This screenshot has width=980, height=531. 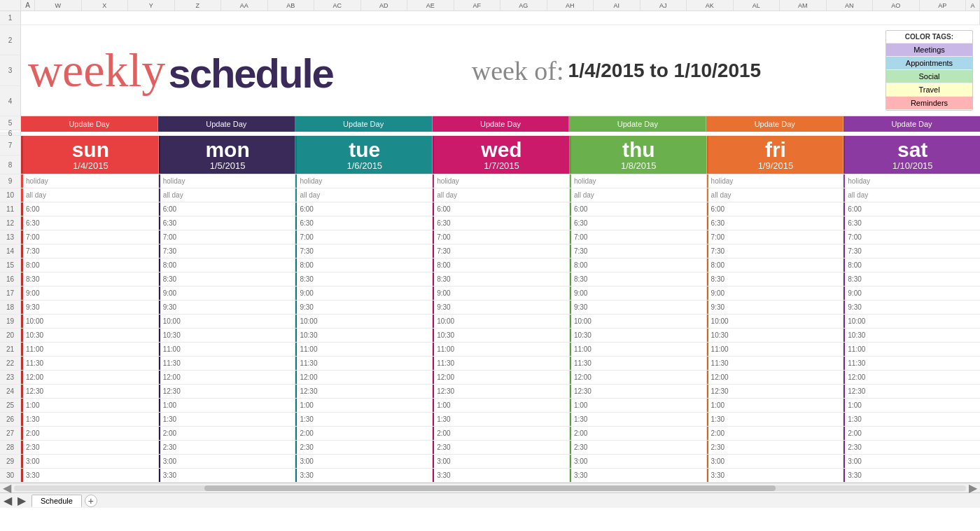 I want to click on time-cell-10-00-day-3: 10:00, so click(x=501, y=321).